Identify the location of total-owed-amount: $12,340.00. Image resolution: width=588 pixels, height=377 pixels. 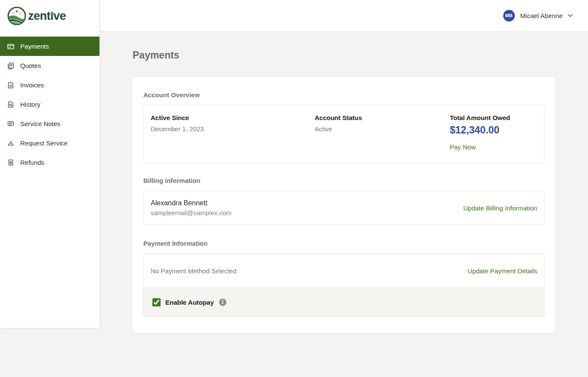
(480, 130).